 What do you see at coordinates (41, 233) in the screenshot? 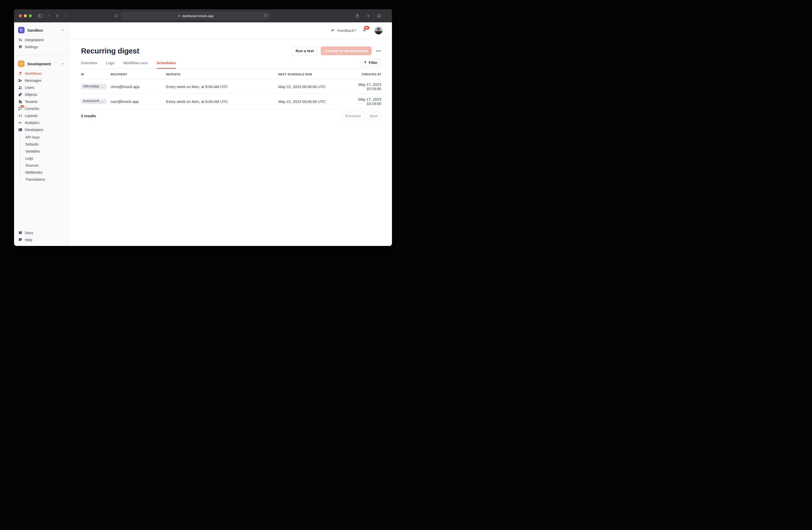
I see `sidebar-item-docs: Docs` at bounding box center [41, 233].